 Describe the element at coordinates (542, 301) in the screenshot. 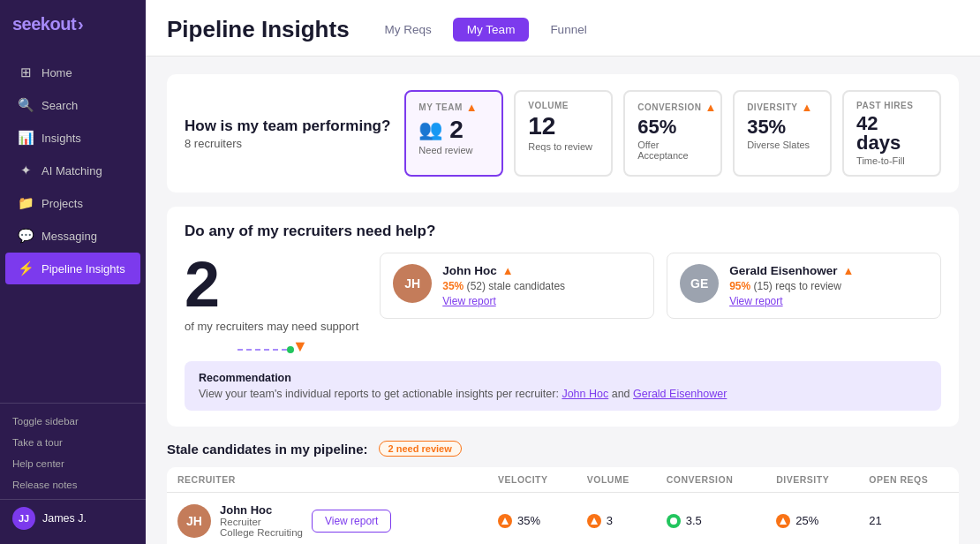

I see `john-view-report: View report` at that location.